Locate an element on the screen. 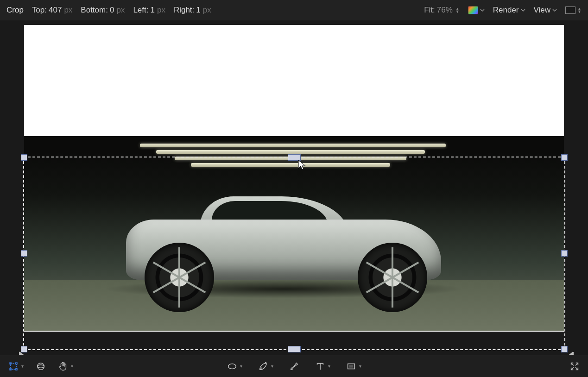 This screenshot has height=377, width=588. view-layout-icon is located at coordinates (570, 10).